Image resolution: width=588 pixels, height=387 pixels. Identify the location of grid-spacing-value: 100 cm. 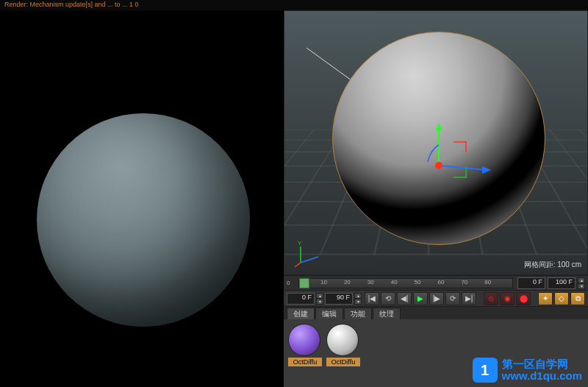
(569, 265).